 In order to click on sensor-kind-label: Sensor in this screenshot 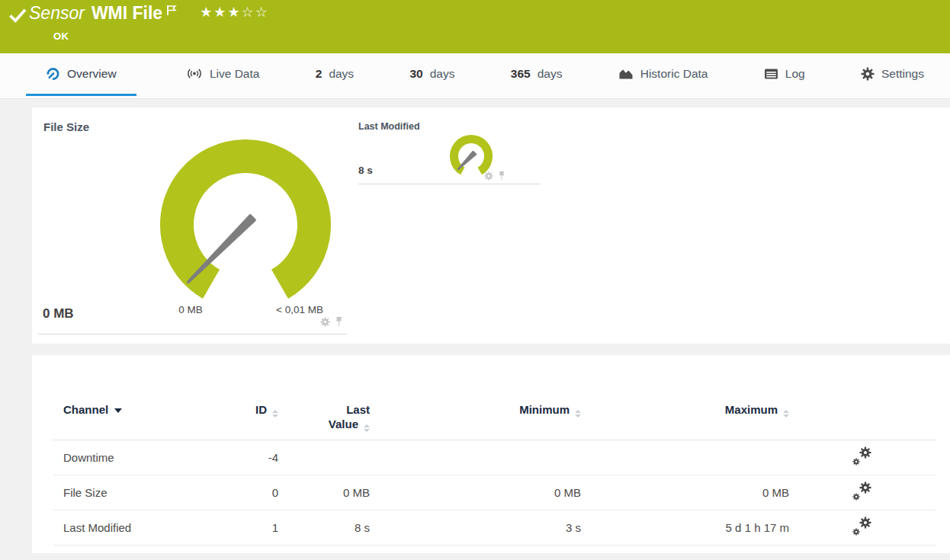, I will do `click(56, 14)`.